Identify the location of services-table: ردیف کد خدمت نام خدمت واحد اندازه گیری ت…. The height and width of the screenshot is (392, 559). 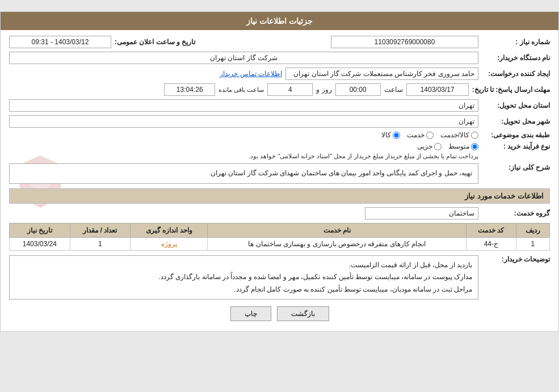
(279, 237).